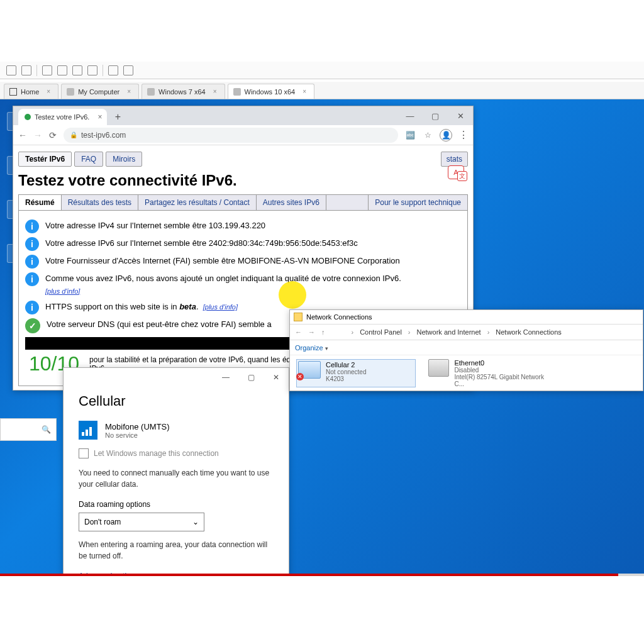  Describe the element at coordinates (418, 203) in the screenshot. I see `tab-support: Pour le support technique` at that location.